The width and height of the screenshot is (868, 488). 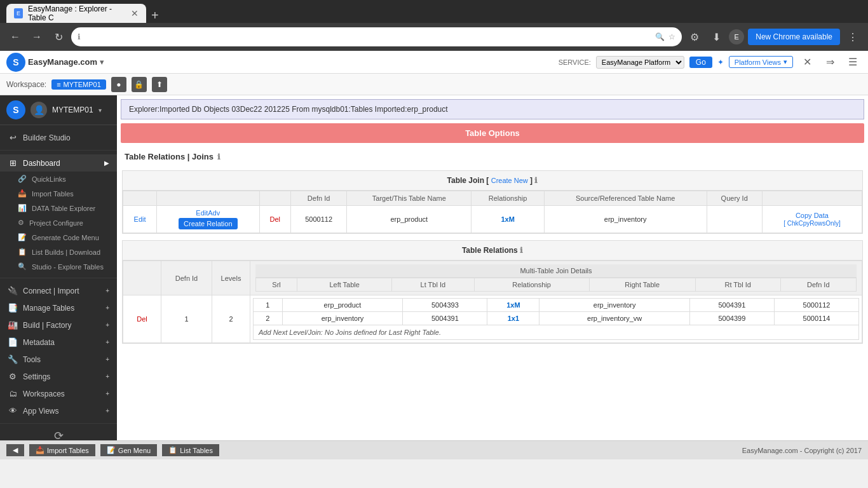 What do you see at coordinates (15, 450) in the screenshot?
I see `footer-send-btn: ◀` at bounding box center [15, 450].